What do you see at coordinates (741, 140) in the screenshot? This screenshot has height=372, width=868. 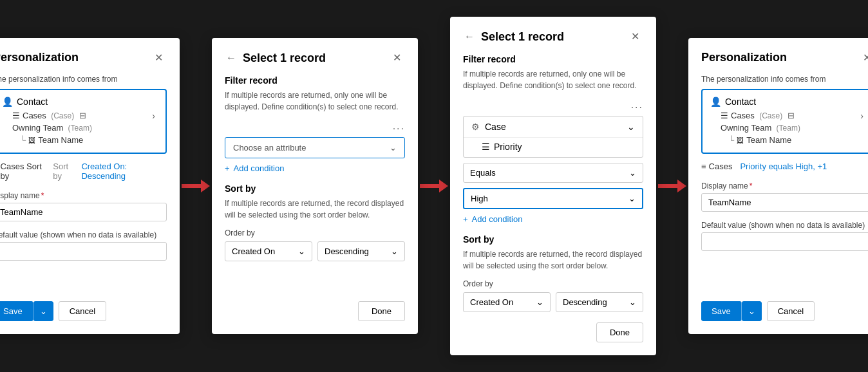 I see `image-icon-2: 🖼` at bounding box center [741, 140].